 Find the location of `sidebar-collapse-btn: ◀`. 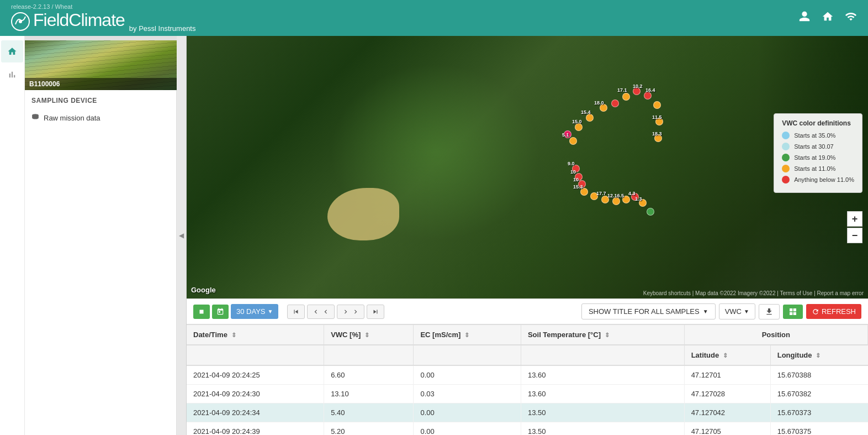

sidebar-collapse-btn: ◀ is located at coordinates (182, 235).